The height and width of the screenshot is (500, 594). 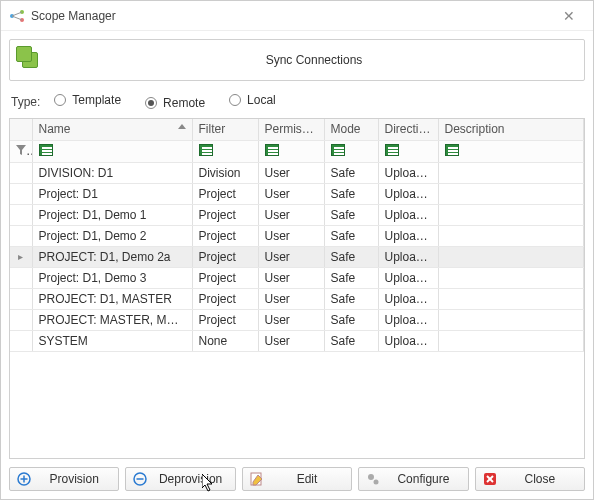 I want to click on column-header-direction: Direction, so click(x=408, y=130).